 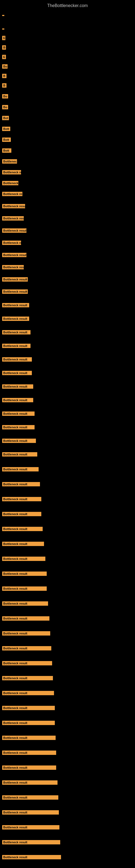 I want to click on bar-item-58: Bottleneck result, so click(x=29, y=752).